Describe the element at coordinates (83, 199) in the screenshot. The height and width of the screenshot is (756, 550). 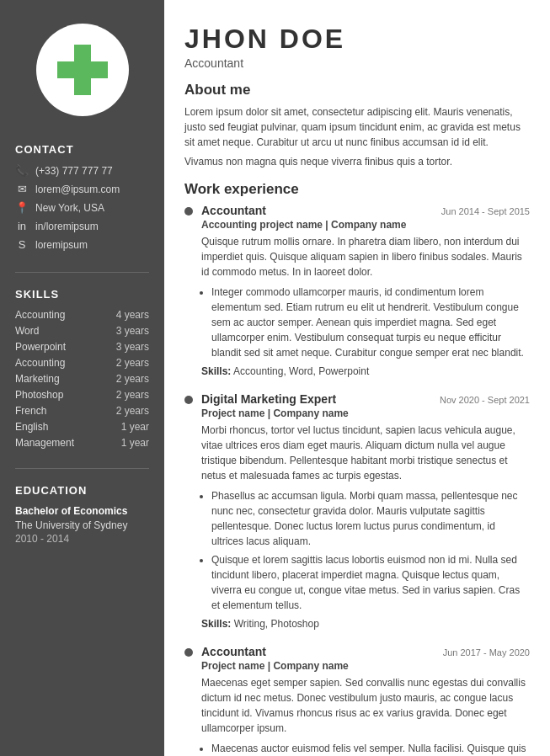
I see `contact-section: CONTACT 📞 (+33) 777 777 77 ✉ lorem@ipsum…` at that location.